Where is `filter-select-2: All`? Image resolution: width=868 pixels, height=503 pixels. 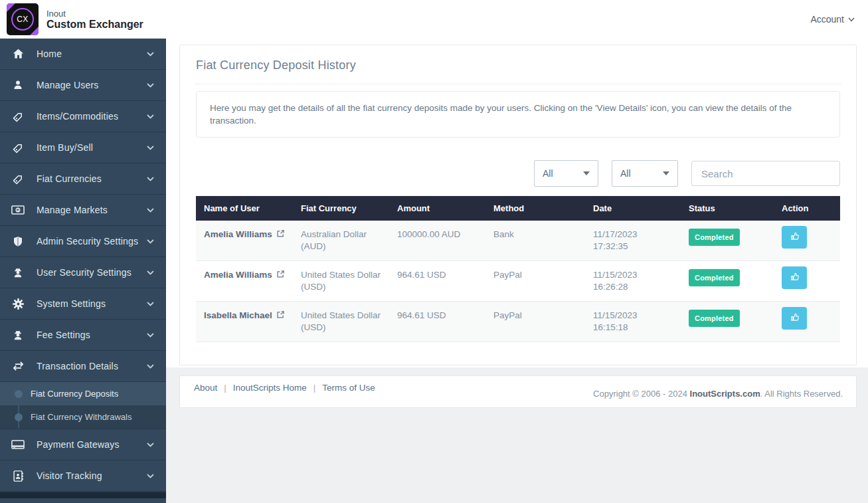
filter-select-2: All is located at coordinates (645, 173).